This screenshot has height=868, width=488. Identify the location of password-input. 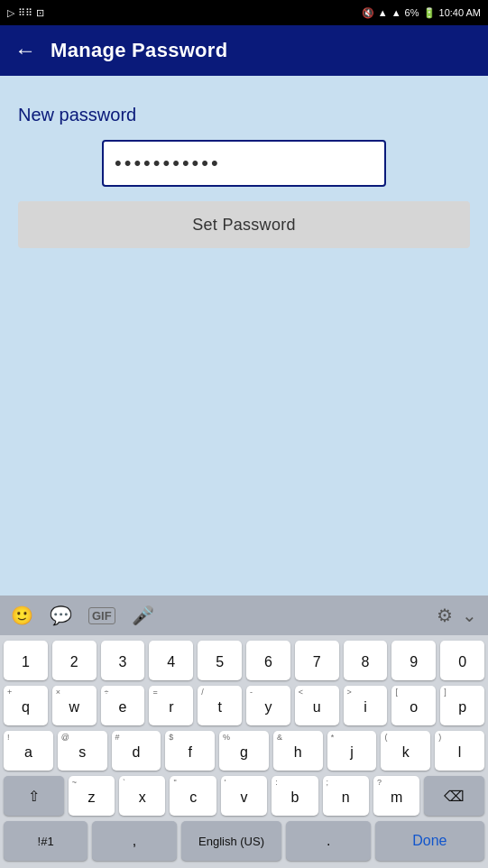
(244, 163).